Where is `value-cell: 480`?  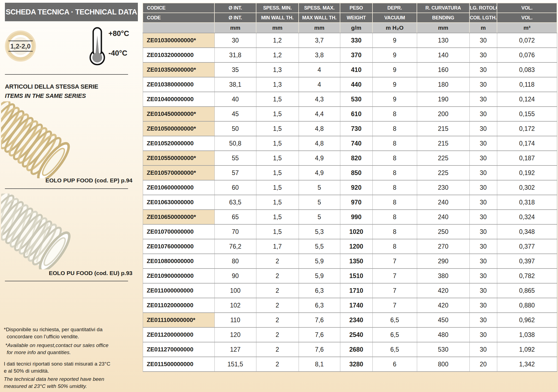 value-cell: 480 is located at coordinates (443, 335).